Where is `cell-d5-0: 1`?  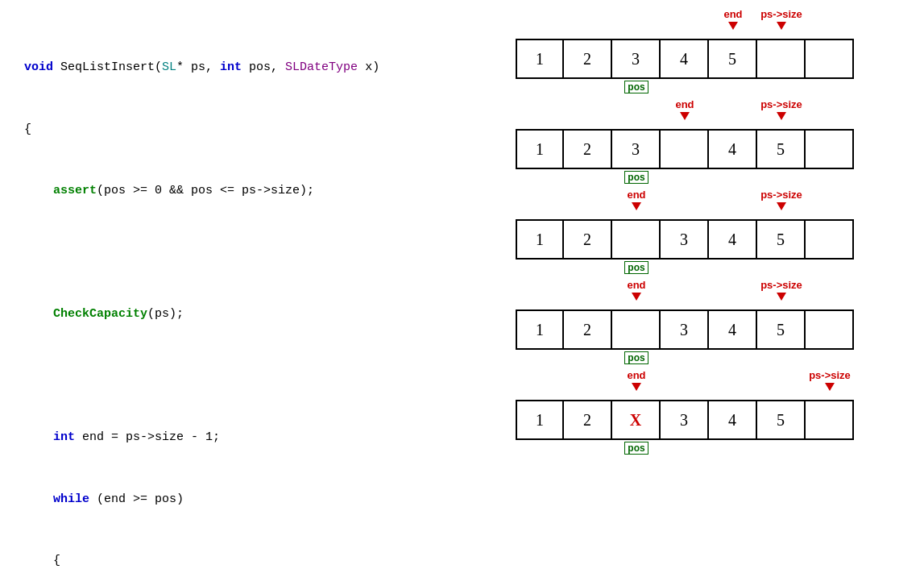
cell-d5-0: 1 is located at coordinates (540, 420).